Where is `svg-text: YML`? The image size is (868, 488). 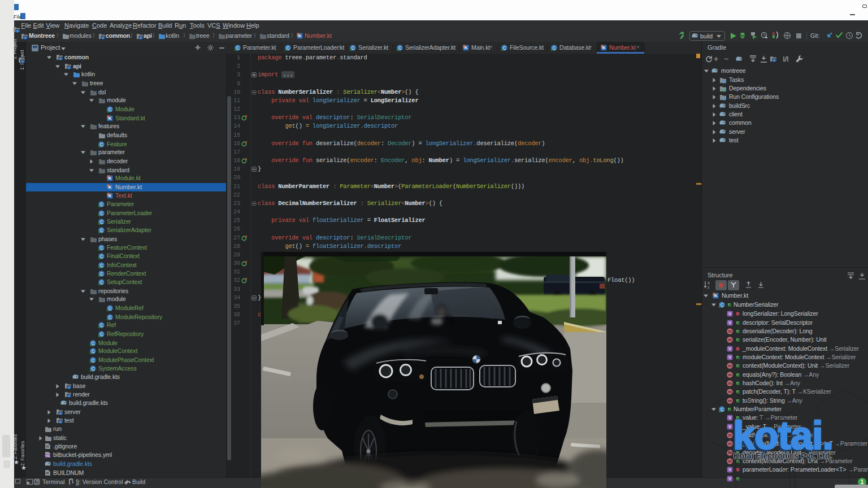
svg-text: YML is located at coordinates (47, 456).